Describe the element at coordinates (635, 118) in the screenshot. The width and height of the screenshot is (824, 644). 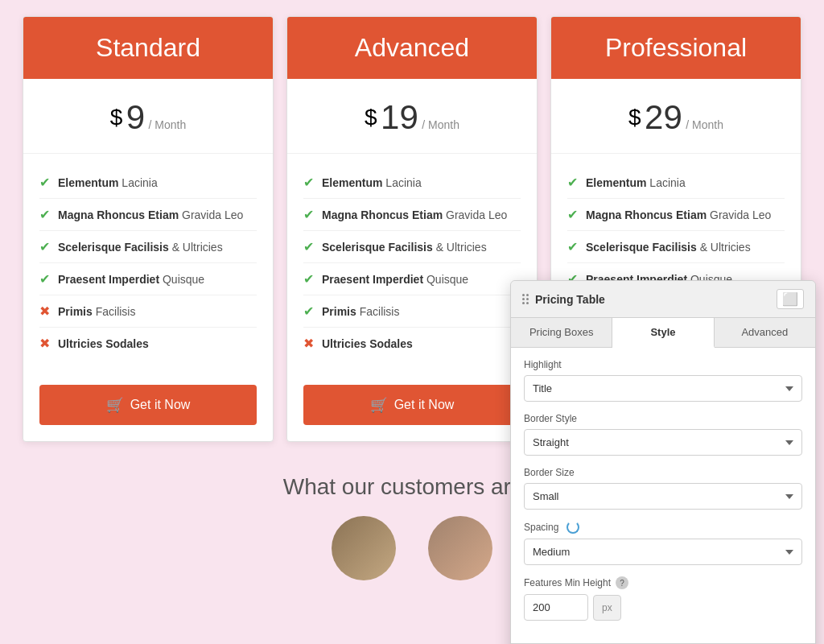
I see `price-currency-professional: $` at that location.